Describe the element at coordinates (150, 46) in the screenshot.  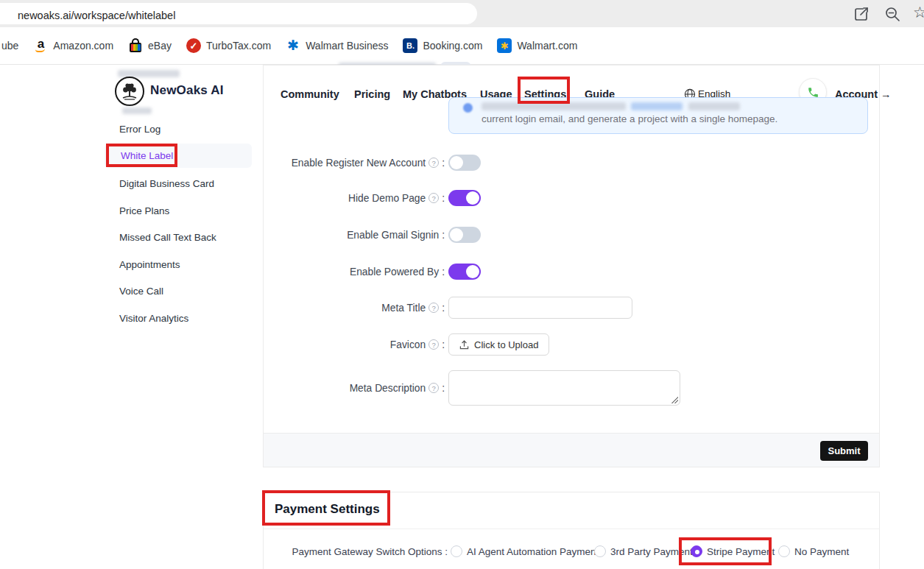
I see `bookmark-ebay: eBay` at that location.